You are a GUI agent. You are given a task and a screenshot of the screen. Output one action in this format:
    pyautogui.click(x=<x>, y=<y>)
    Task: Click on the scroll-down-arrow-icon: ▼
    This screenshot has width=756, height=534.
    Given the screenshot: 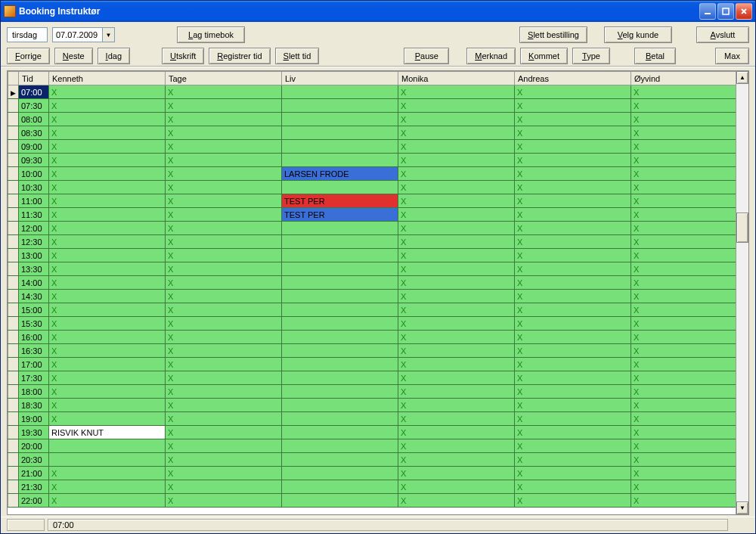 What is the action you would take?
    pyautogui.click(x=742, y=508)
    